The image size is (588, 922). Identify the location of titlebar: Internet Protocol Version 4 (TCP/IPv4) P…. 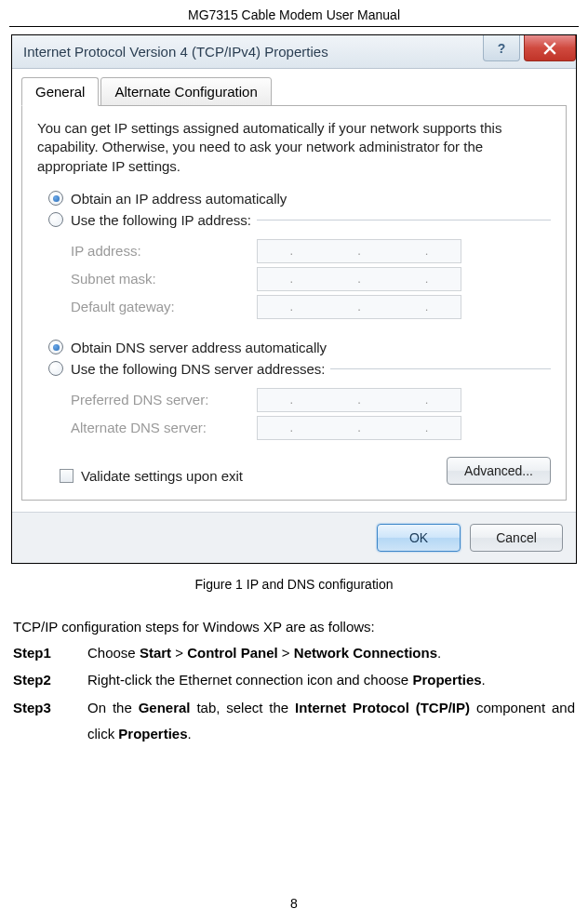
(294, 52).